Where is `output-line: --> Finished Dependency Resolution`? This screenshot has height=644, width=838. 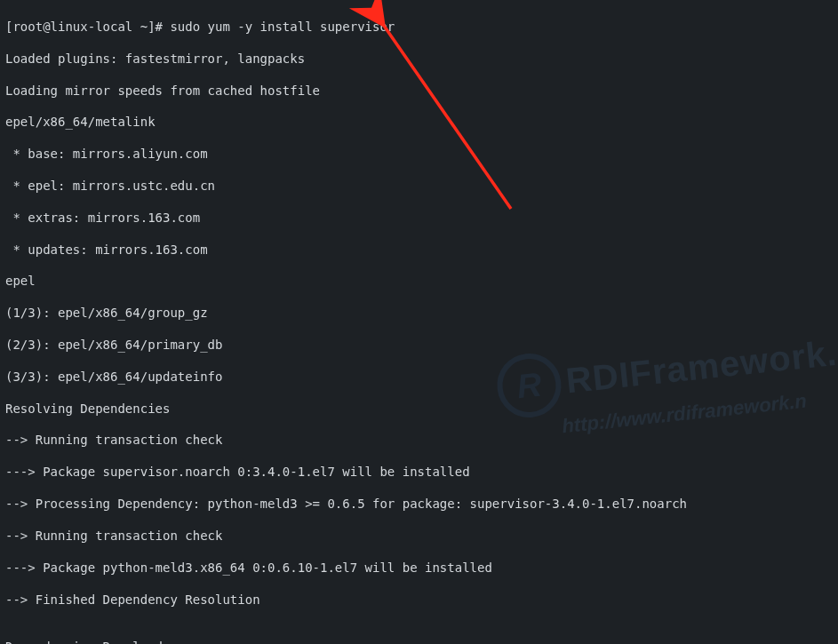 output-line: --> Finished Dependency Resolution is located at coordinates (419, 600).